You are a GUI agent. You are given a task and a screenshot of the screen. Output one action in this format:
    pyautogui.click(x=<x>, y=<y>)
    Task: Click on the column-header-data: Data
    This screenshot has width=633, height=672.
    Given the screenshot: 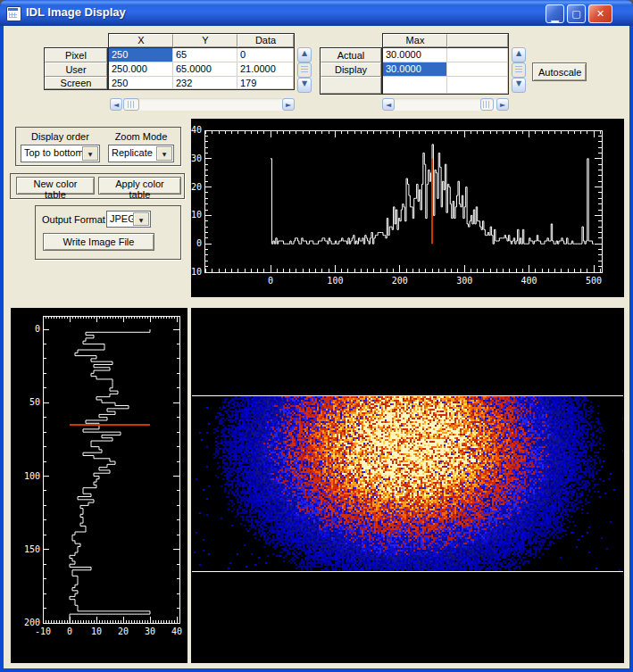 What is the action you would take?
    pyautogui.click(x=266, y=41)
    